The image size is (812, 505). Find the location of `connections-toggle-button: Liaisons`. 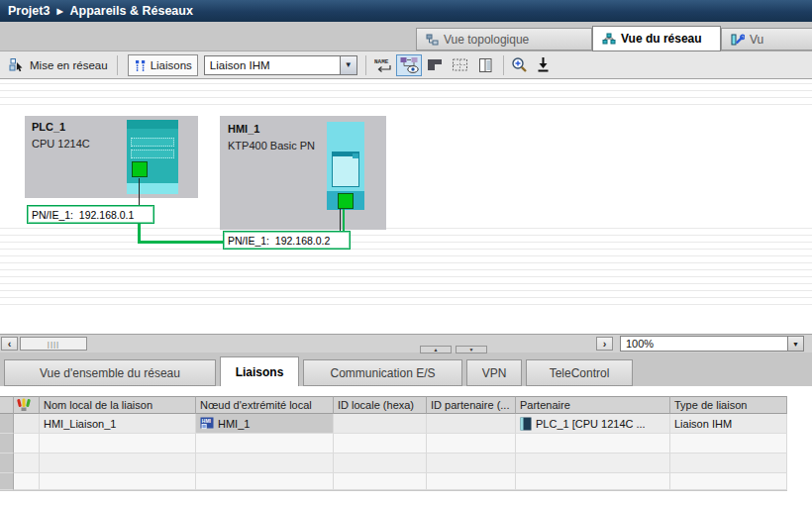

connections-toggle-button: Liaisons is located at coordinates (162, 65).